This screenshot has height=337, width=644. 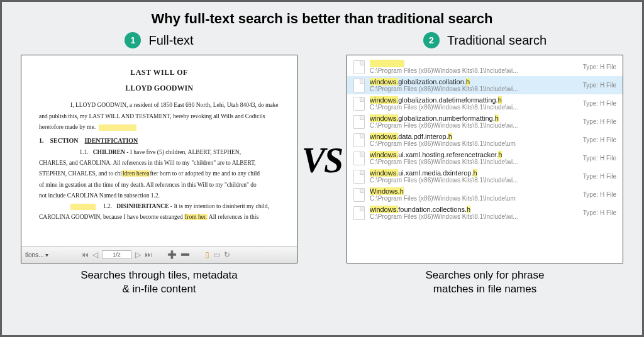 What do you see at coordinates (233, 217) in the screenshot?
I see `doc-text: All references in this` at bounding box center [233, 217].